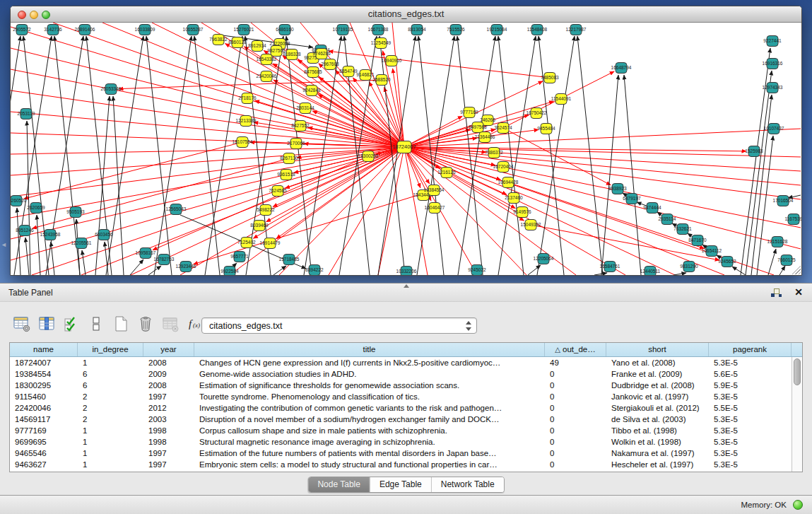 Image resolution: width=812 pixels, height=514 pixels. I want to click on table-cell: Genome-wide association studies in ADHD., so click(370, 374).